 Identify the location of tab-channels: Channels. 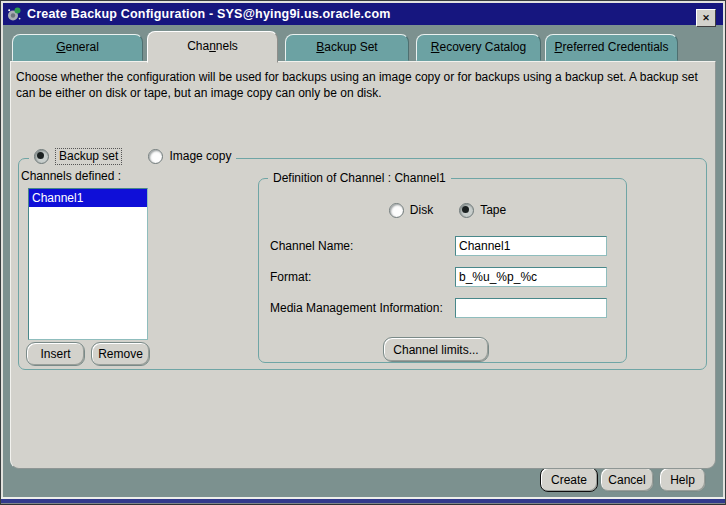
(212, 47).